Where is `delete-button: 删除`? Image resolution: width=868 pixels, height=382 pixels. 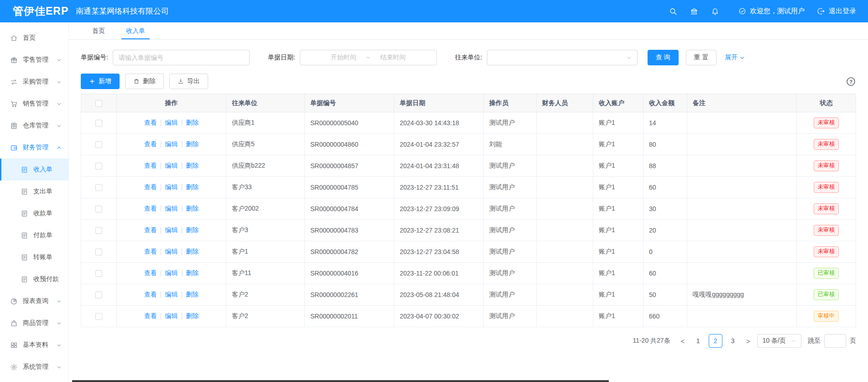
delete-button: 删除 is located at coordinates (144, 81).